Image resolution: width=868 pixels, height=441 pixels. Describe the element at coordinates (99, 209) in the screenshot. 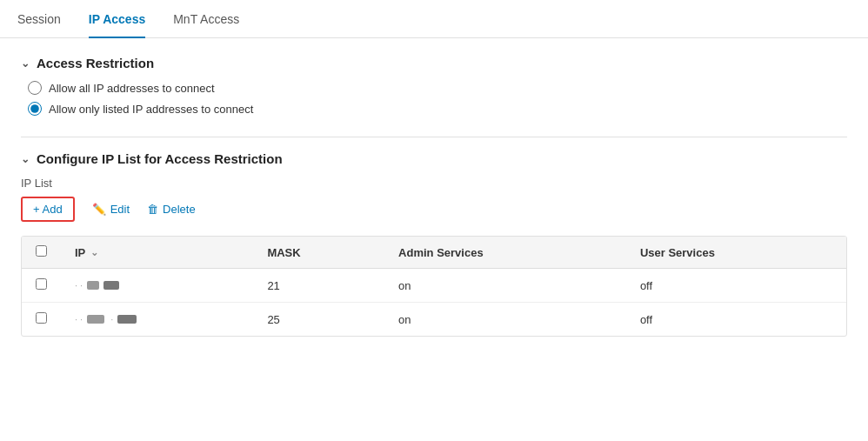

I see `pencil-icon: ✏️` at that location.